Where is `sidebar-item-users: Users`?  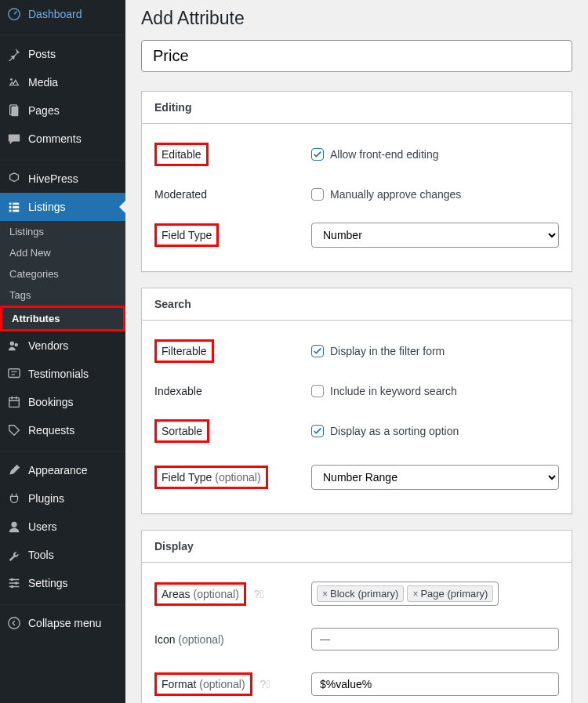
sidebar-item-users: Users is located at coordinates (63, 527).